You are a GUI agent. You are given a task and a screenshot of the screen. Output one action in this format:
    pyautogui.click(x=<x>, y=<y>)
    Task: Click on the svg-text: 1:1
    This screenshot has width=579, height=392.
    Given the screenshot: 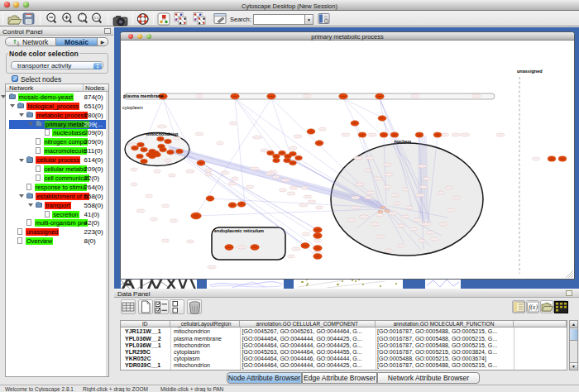 What is the action you would take?
    pyautogui.click(x=97, y=18)
    